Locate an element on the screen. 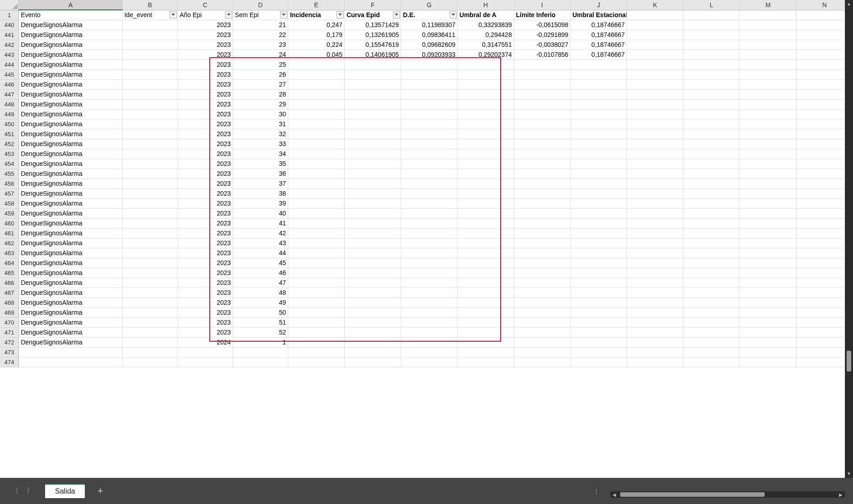 The width and height of the screenshot is (853, 504). row-header: 467 is located at coordinates (9, 293).